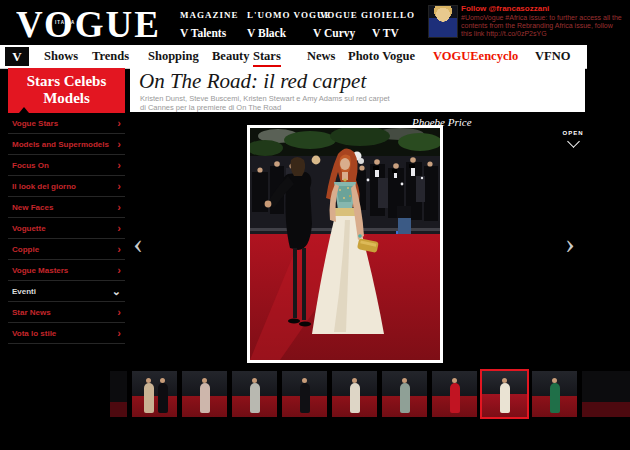 The width and height of the screenshot is (630, 450). What do you see at coordinates (66, 228) in the screenshot?
I see `sidebar-item-voguette: Voguette›` at bounding box center [66, 228].